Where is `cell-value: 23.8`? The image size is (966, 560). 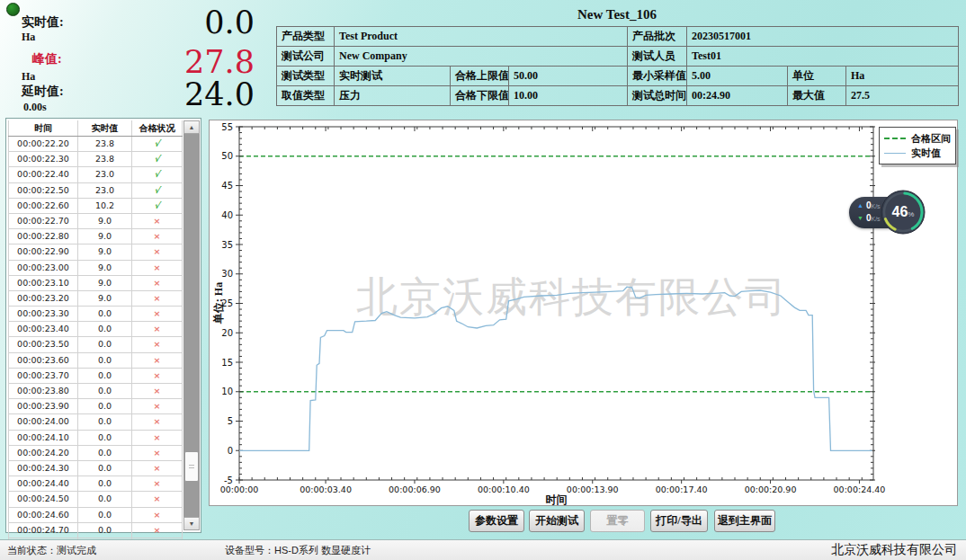
cell-value: 23.8 is located at coordinates (105, 144).